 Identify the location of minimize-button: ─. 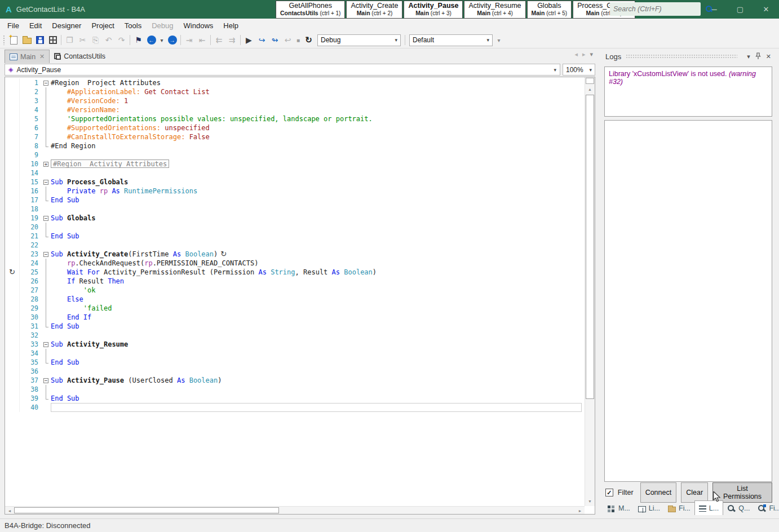
(714, 9).